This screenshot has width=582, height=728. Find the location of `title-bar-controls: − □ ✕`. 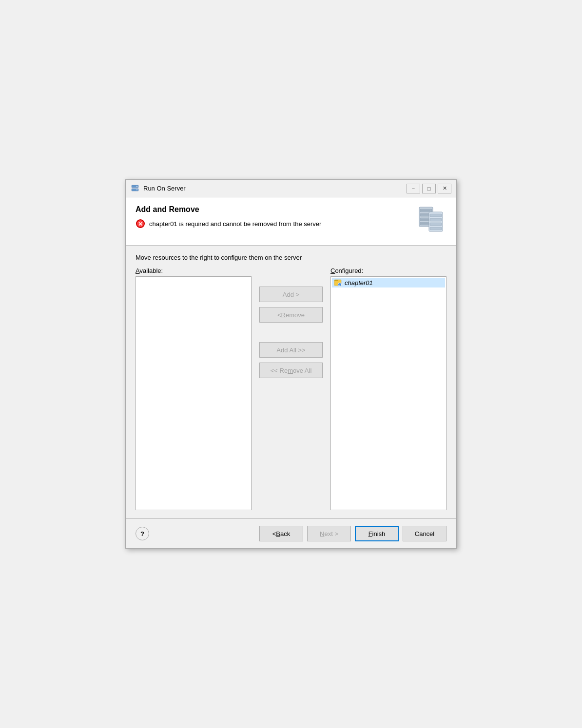

title-bar-controls: − □ ✕ is located at coordinates (429, 189).